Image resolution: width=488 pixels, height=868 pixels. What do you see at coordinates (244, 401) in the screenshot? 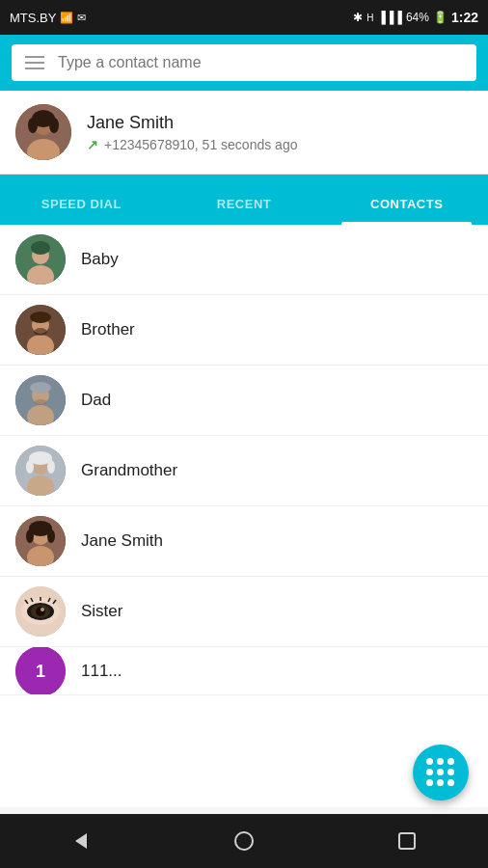
I see `list-item: Dad` at bounding box center [244, 401].